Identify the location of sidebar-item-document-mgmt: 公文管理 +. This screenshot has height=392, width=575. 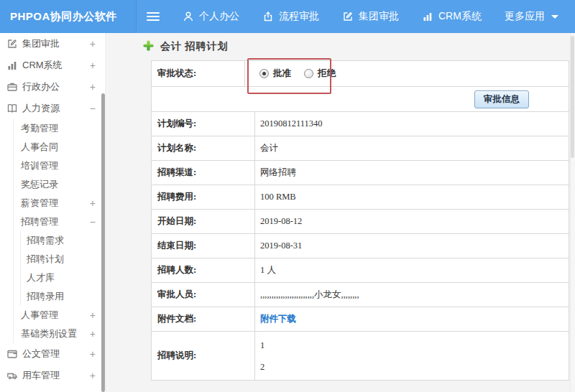
(53, 354).